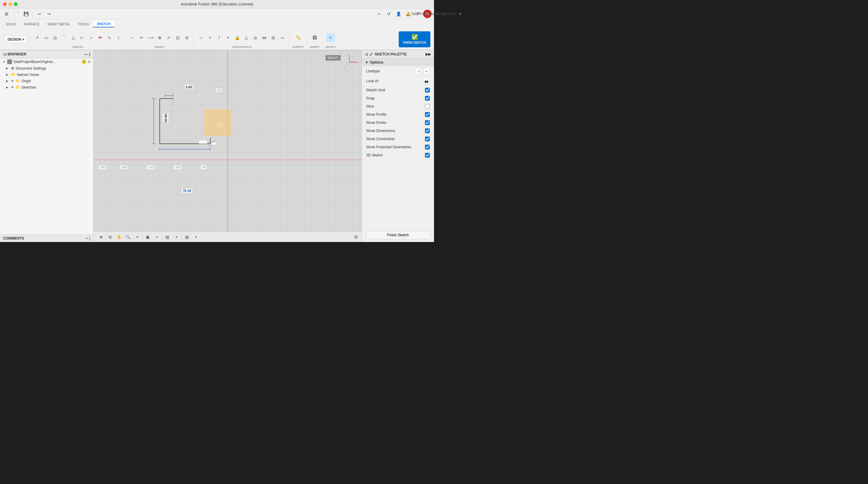  I want to click on tree-item-sketches: ▶ 👁 📁 Sketches, so click(46, 87).